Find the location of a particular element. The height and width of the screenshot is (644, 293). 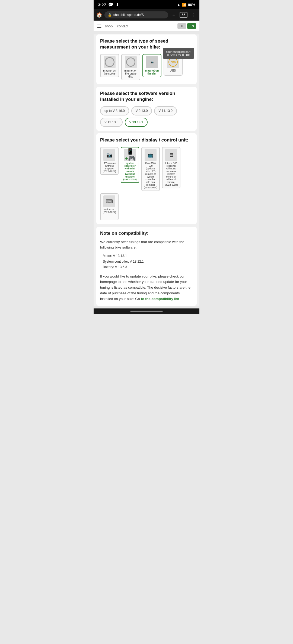

compatibility-list-link: to the compatibility list is located at coordinates (160, 299).